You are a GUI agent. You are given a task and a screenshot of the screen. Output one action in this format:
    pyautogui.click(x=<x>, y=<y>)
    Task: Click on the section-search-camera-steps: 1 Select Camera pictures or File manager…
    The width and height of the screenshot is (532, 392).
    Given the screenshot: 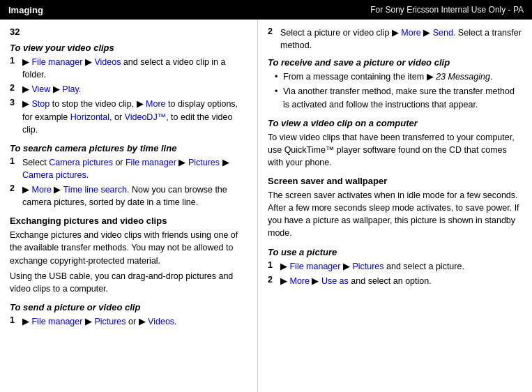 What is the action you would take?
    pyautogui.click(x=128, y=183)
    